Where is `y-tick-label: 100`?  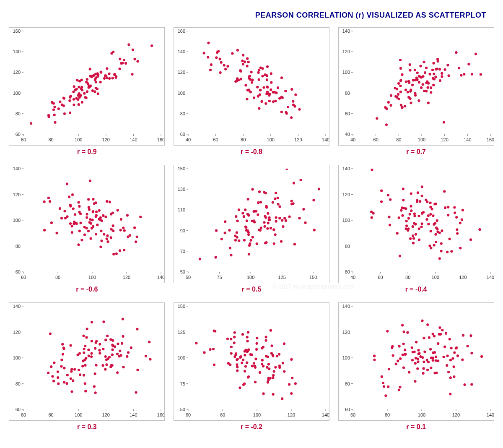
y-tick-label: 100 is located at coordinates (346, 358).